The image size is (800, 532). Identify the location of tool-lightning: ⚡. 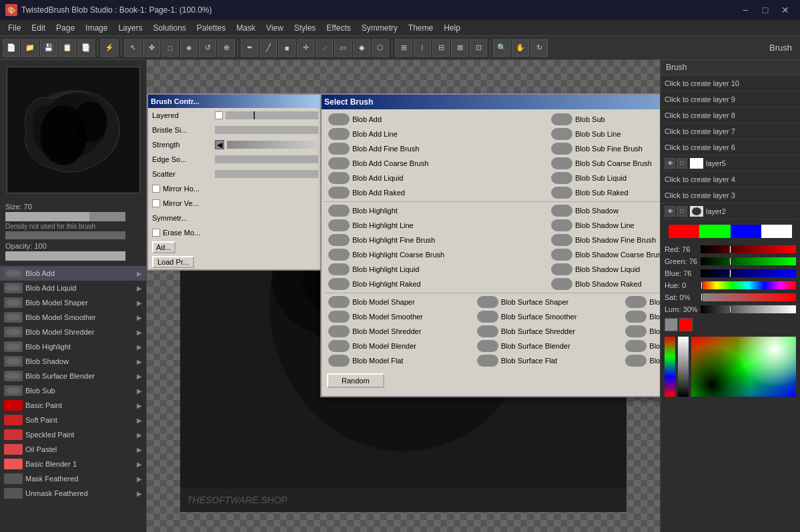
(109, 48).